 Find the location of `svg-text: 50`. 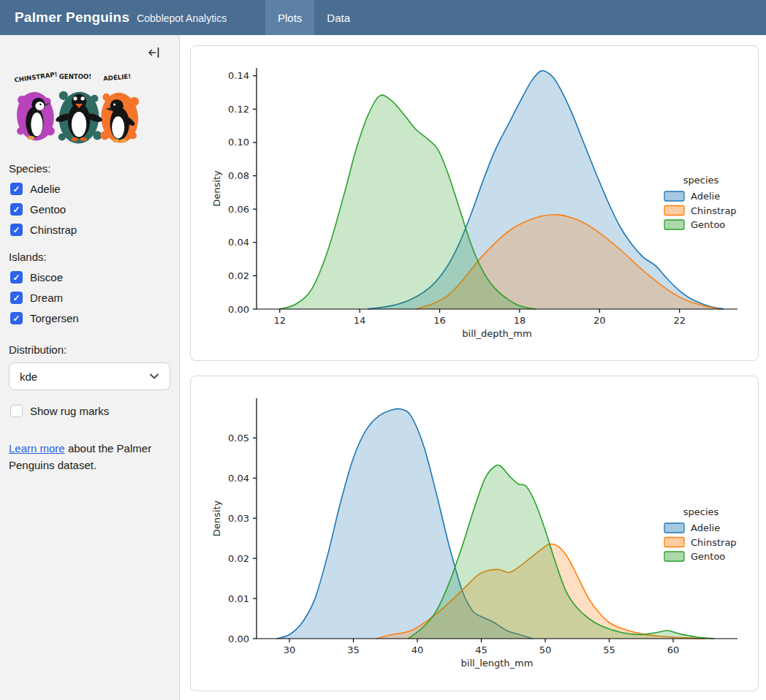

svg-text: 50 is located at coordinates (545, 650).